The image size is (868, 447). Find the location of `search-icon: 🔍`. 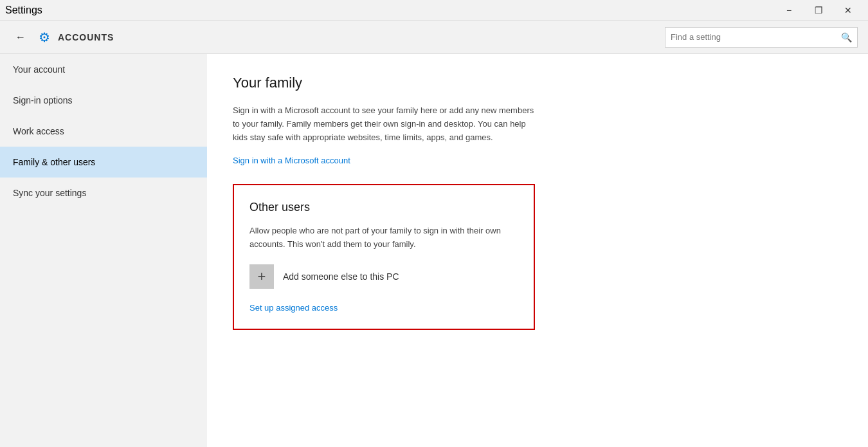

search-icon: 🔍 is located at coordinates (846, 37).